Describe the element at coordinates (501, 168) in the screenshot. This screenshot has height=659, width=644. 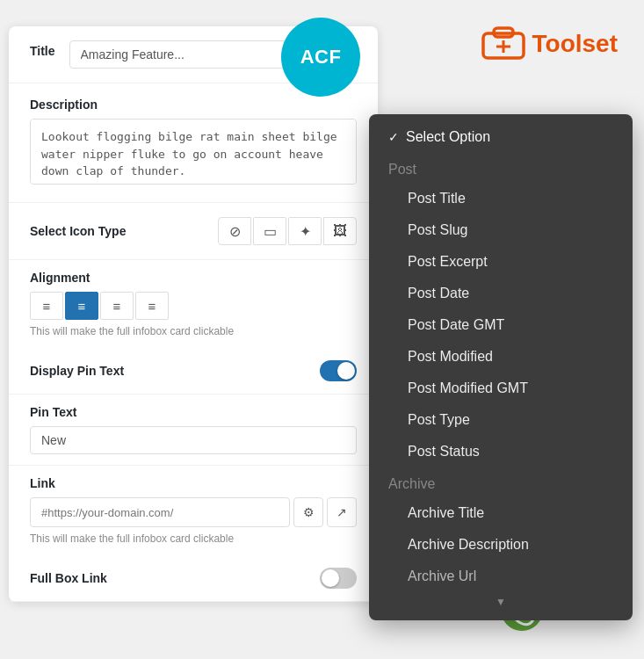
I see `dropdown-group-post: Post` at that location.